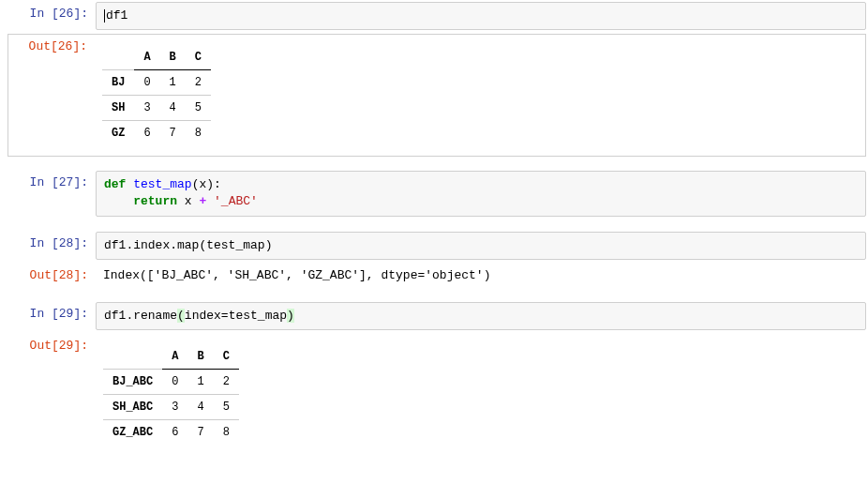  I want to click on in-prompt-28: In [28]:, so click(49, 244).